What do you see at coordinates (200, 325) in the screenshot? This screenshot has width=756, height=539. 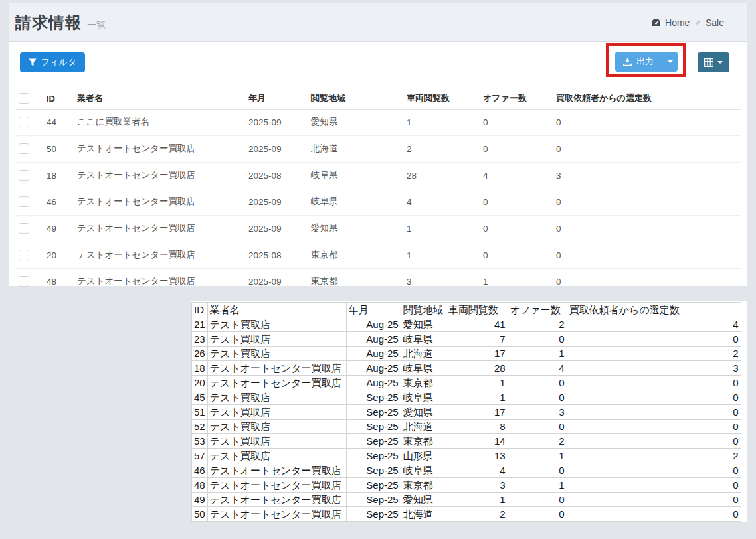 I see `sheet-cell: 21` at bounding box center [200, 325].